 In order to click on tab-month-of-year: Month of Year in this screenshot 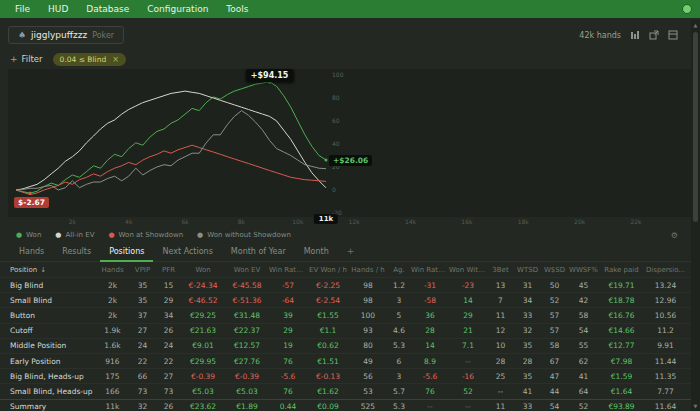, I will do `click(258, 254)`.